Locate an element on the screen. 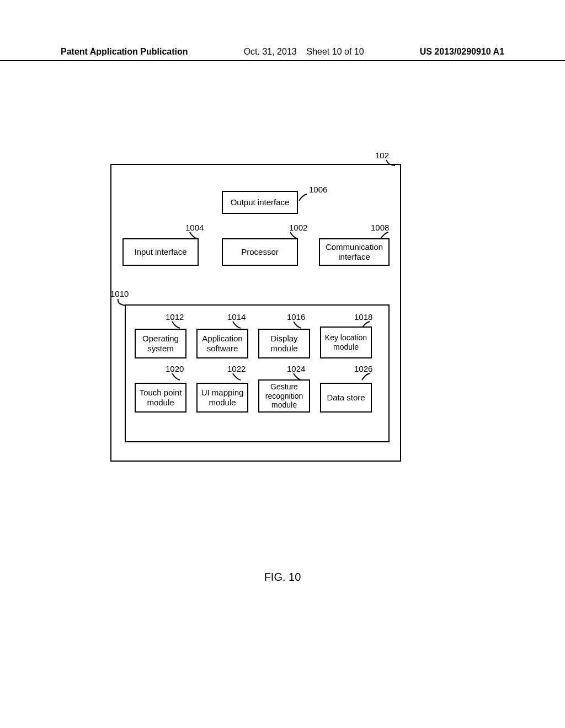  operating-system-box: Operating system is located at coordinates (161, 344).